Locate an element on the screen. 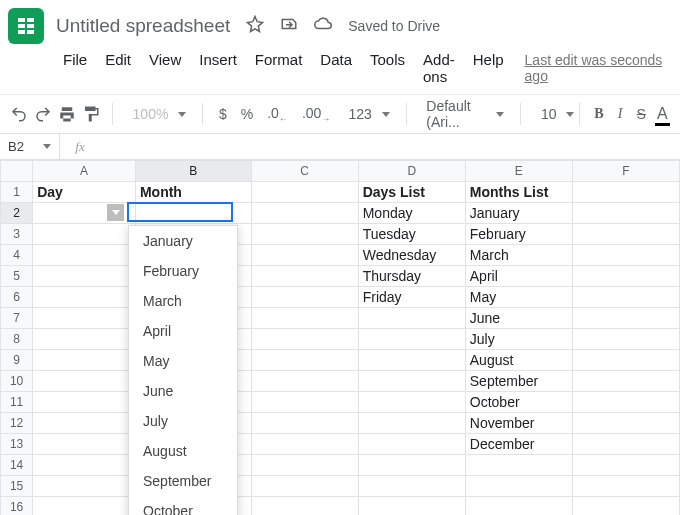  row-header-15: 15 is located at coordinates (17, 486).